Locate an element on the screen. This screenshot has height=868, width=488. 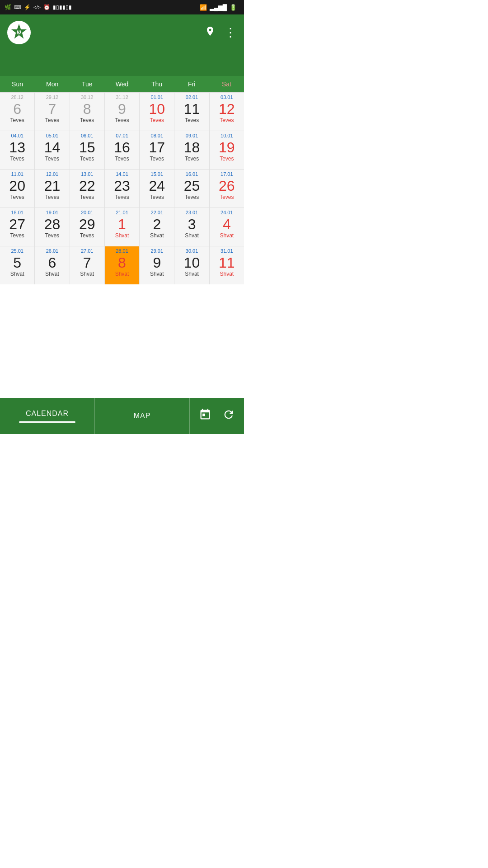
calendar-cell: 28.018Shvat is located at coordinates (122, 265).